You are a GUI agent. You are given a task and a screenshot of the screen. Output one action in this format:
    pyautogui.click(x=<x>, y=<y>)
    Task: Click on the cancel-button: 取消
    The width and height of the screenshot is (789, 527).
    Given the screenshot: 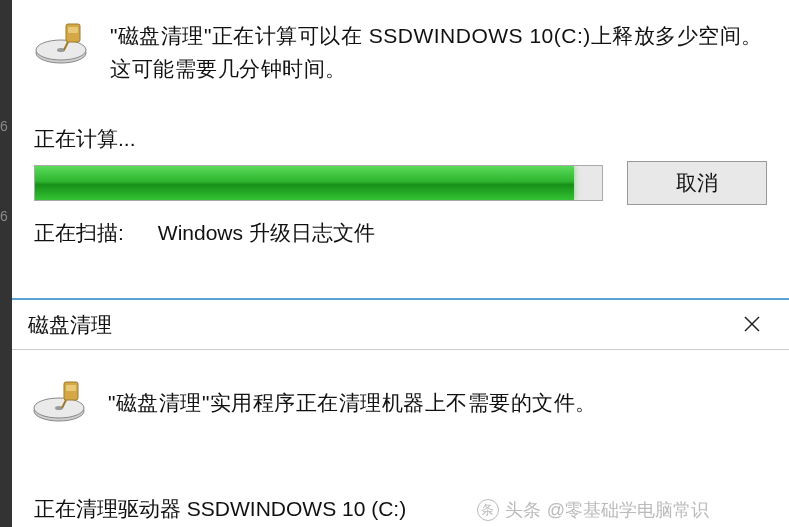 What is the action you would take?
    pyautogui.click(x=697, y=183)
    